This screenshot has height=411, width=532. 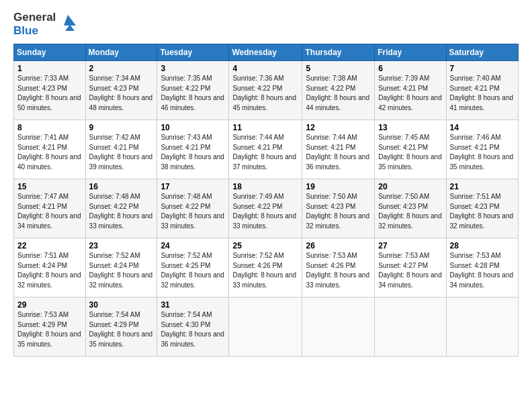 What do you see at coordinates (192, 270) in the screenshot?
I see `day-info: Sunrise: 7:52 AMSunset: 4:25 PMDaylight:…` at bounding box center [192, 270].